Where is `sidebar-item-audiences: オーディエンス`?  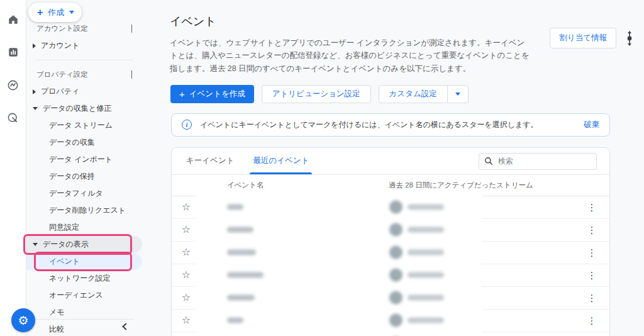 sidebar-item-audiences: オーディエンス is located at coordinates (84, 296).